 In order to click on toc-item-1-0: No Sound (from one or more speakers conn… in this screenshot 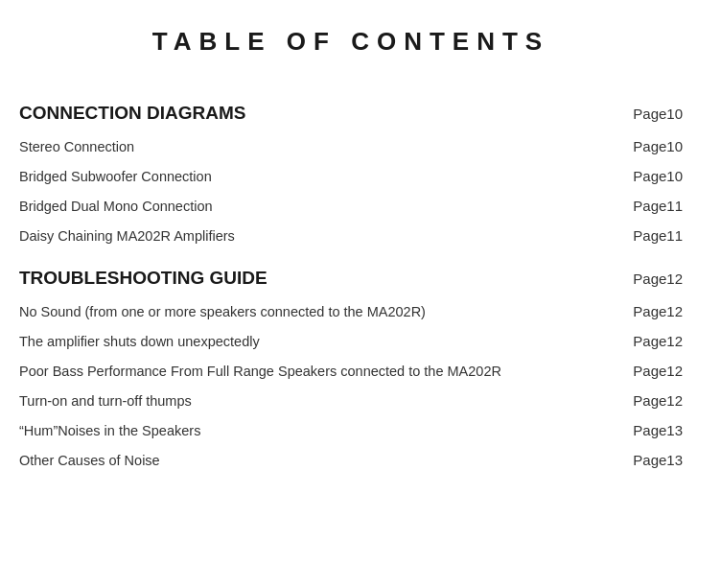, I will do `click(351, 311)`.